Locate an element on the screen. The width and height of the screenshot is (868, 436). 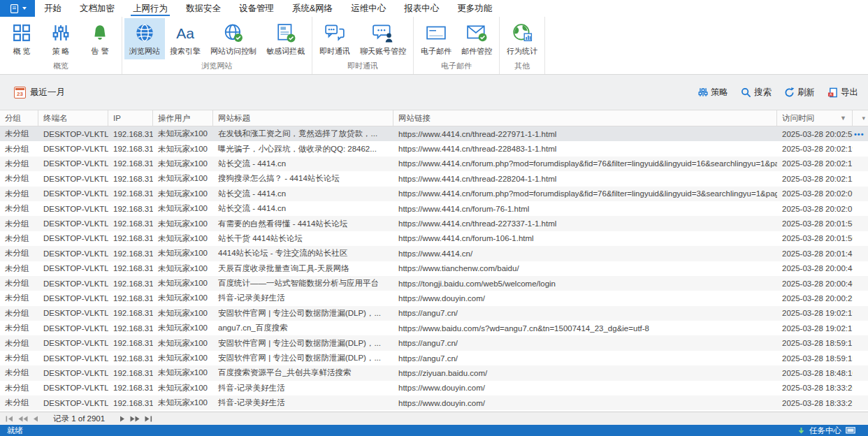
menu-item-system-network: 系统&网络 is located at coordinates (312, 8).